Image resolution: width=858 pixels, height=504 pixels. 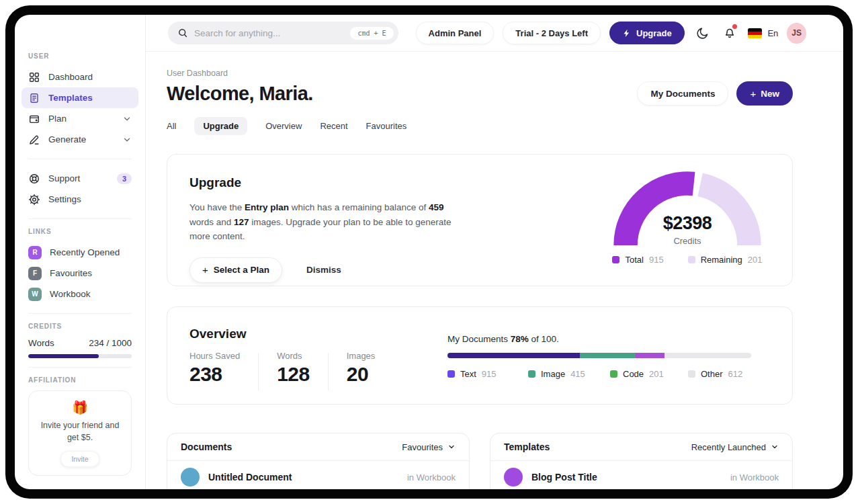 I want to click on tab-overview: Overview, so click(x=284, y=126).